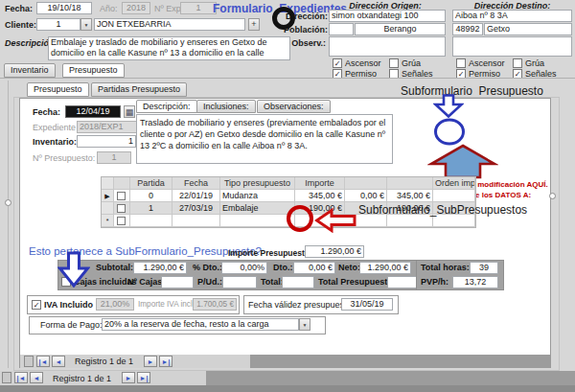 The width and height of the screenshot is (575, 392). Describe the element at coordinates (54, 127) in the screenshot. I see `expediente-label: Expediente` at that location.